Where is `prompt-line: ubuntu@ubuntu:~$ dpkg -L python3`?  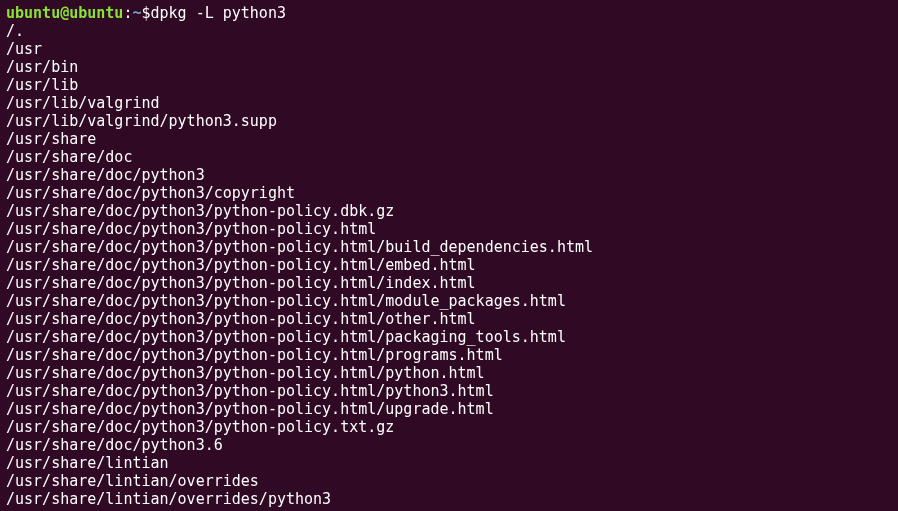
prompt-line: ubuntu@ubuntu:~$ dpkg -L python3 is located at coordinates (449, 13).